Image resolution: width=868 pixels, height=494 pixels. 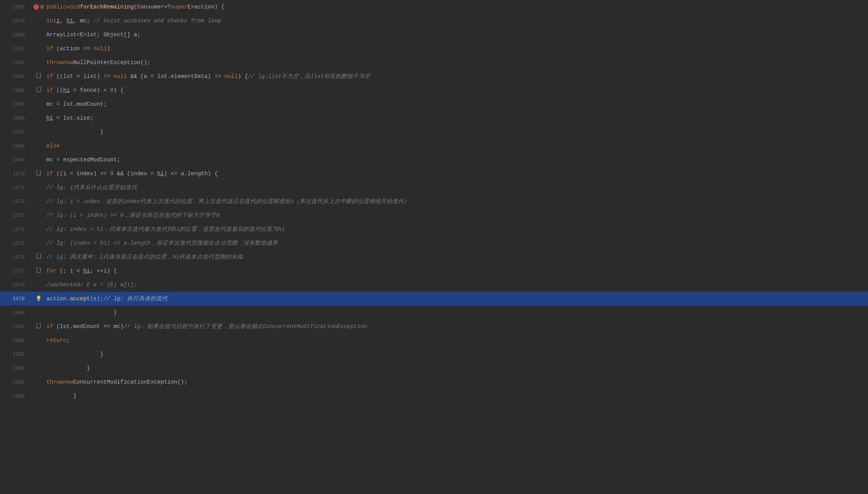 What do you see at coordinates (434, 132) in the screenshot?
I see `code-line: 1367 }` at bounding box center [434, 132].